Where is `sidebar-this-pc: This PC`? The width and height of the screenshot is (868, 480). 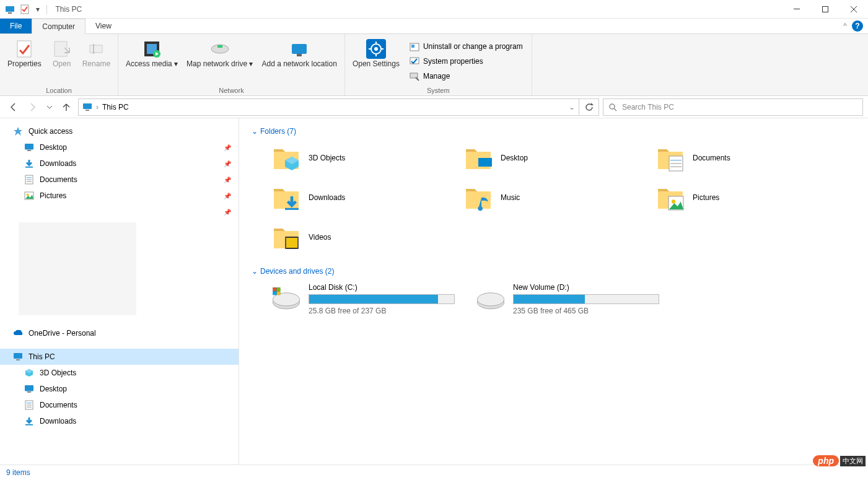
sidebar-this-pc: This PC is located at coordinates (119, 357).